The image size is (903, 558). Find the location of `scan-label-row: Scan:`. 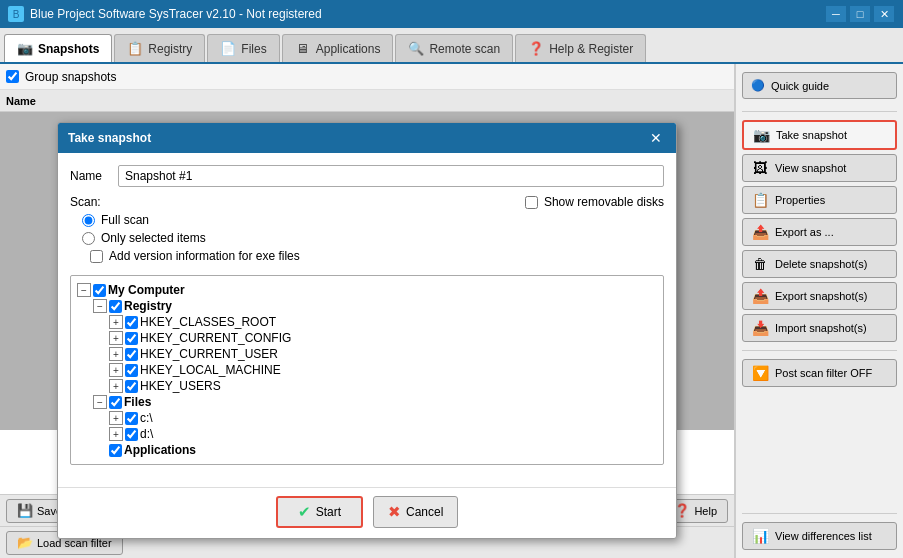

scan-label-row: Scan: is located at coordinates (288, 202).